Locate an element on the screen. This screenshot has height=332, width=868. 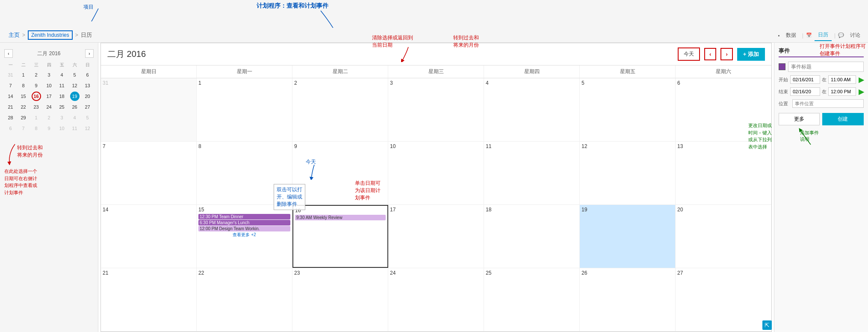
cal-cell: 18 is located at coordinates (532, 236).